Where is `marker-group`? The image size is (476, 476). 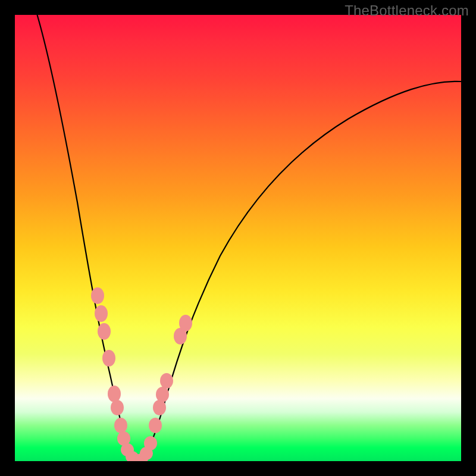 marker-group is located at coordinates (142, 374).